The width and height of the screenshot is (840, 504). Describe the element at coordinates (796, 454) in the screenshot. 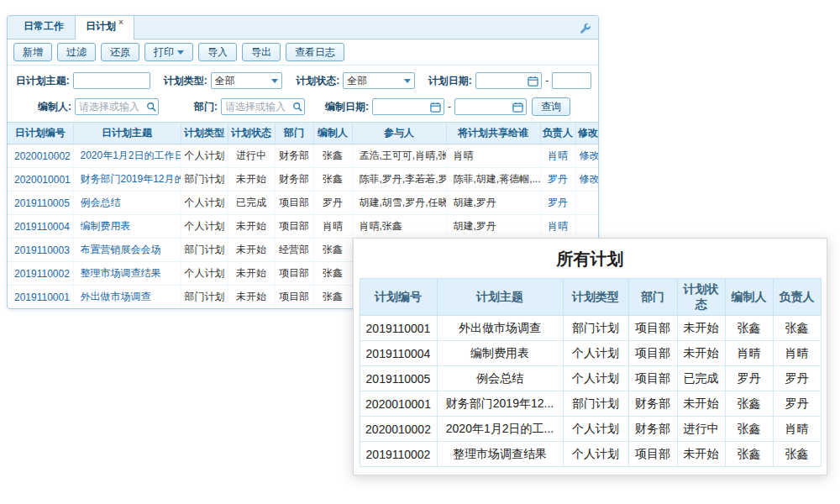

I see `cell-plan-owner: 张鑫` at that location.